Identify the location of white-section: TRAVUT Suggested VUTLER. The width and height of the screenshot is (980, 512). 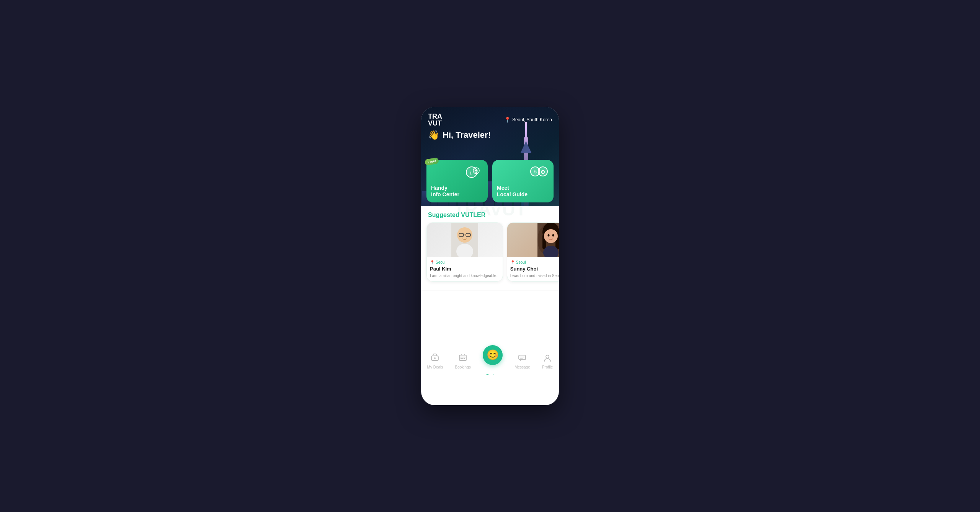
(490, 290).